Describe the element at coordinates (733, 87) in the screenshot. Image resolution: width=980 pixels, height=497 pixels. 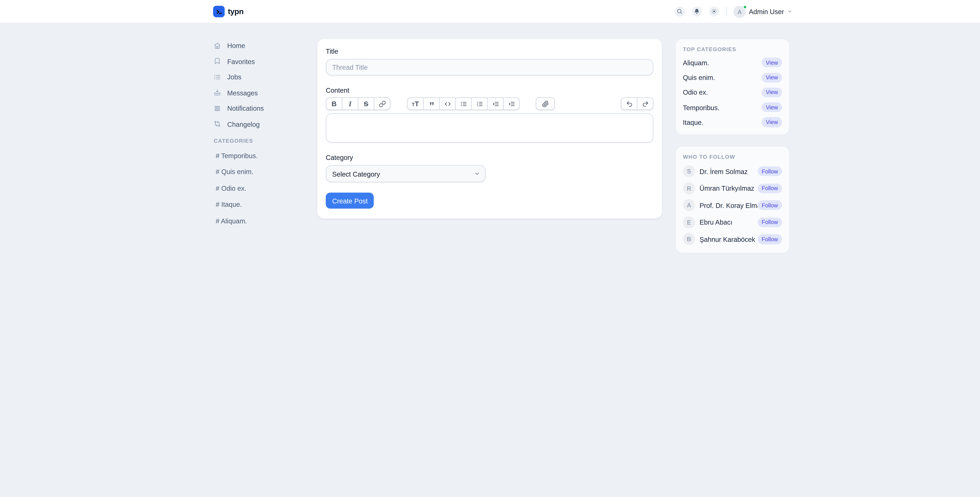
I see `top-categories-panel: TOP CATEGORIES Aliquam. View Quis enim. …` at that location.